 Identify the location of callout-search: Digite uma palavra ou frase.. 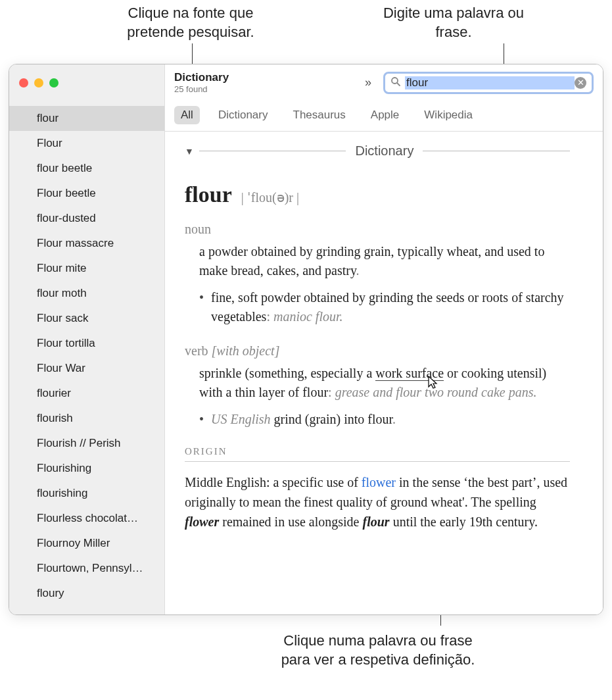
(454, 22).